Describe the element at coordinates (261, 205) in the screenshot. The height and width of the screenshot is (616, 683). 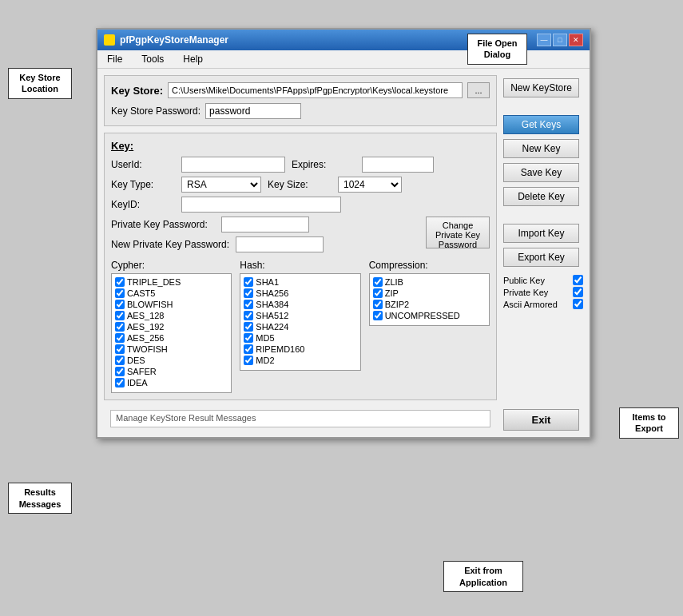
I see `keyid-input` at that location.